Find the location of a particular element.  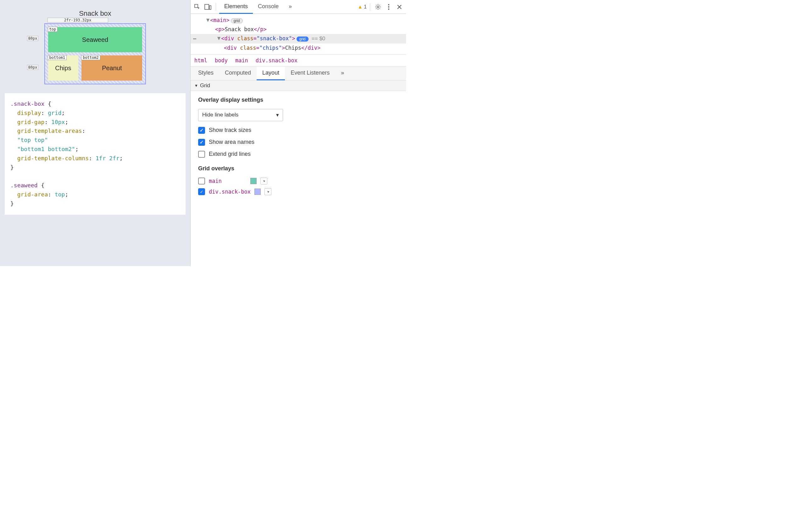

warning-icon: ▲ is located at coordinates (360, 7).